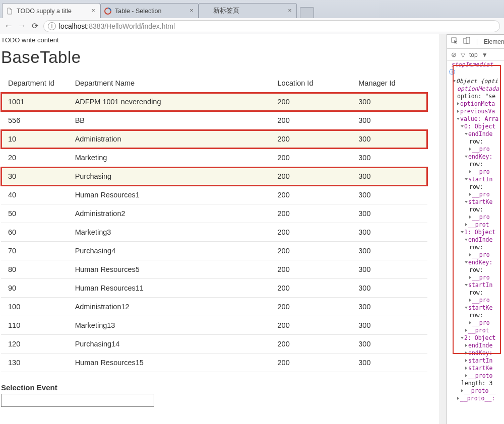  What do you see at coordinates (34, 251) in the screenshot?
I see `table-cell: 70` at bounding box center [34, 251].